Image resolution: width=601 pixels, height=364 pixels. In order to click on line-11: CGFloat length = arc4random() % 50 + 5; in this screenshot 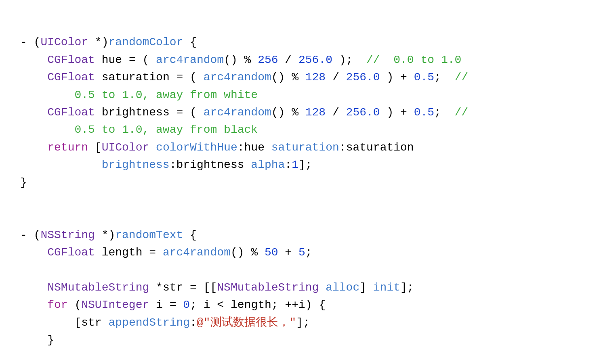, I will do `click(166, 253)`.